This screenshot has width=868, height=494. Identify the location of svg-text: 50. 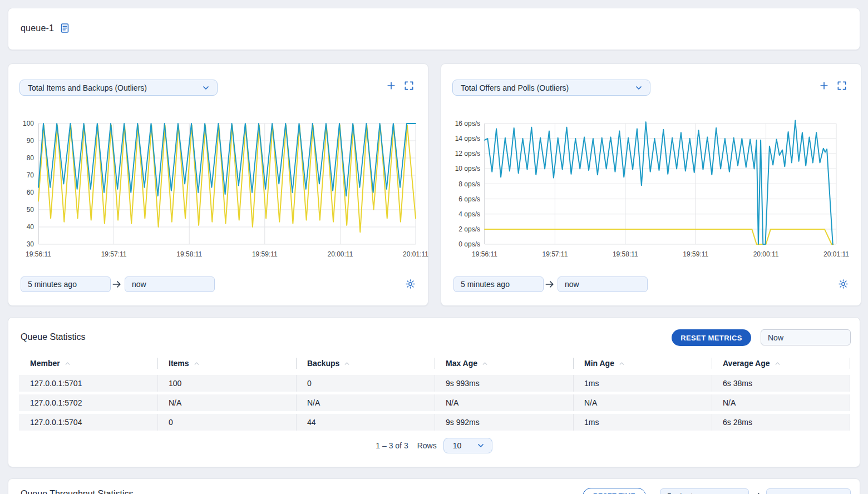
(31, 210).